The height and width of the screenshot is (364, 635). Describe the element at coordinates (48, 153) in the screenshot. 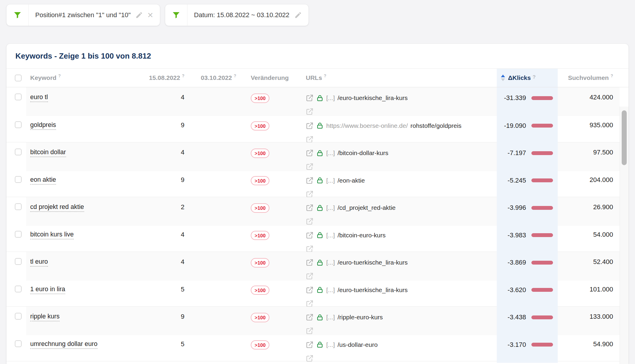

I see `keyword-link: bitcoin dollar` at that location.